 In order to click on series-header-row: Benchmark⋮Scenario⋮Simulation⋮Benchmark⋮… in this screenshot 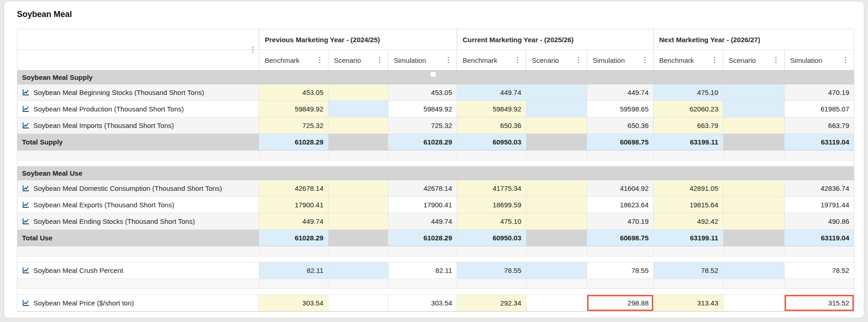, I will do `click(436, 61)`.